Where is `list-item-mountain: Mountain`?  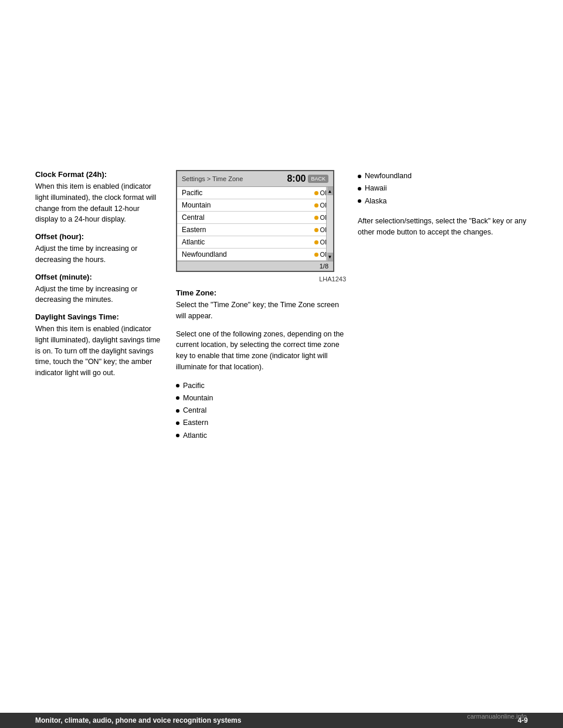 list-item-mountain: Mountain is located at coordinates (261, 399).